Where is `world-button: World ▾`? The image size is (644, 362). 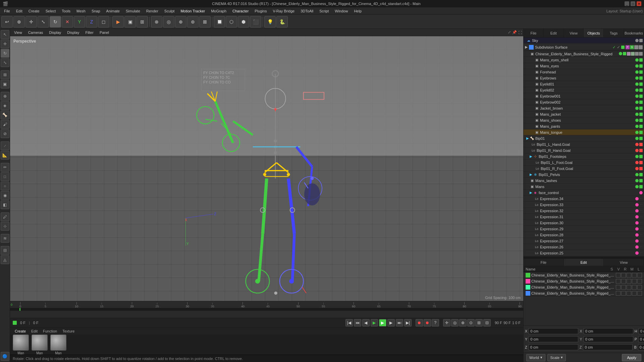 world-button: World ▾ is located at coordinates (536, 358).